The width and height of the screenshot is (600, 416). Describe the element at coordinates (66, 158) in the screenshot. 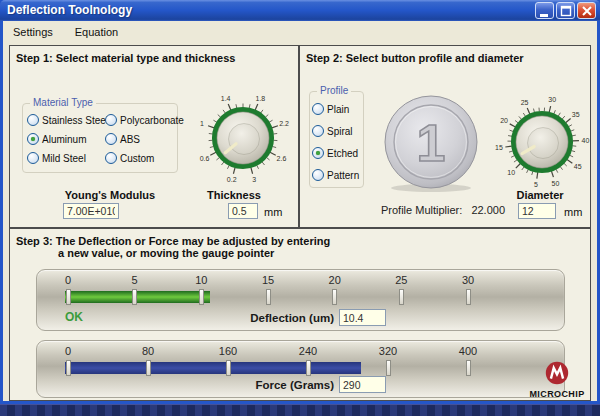

I see `radio-option-mild-steel: Mild Steel` at that location.